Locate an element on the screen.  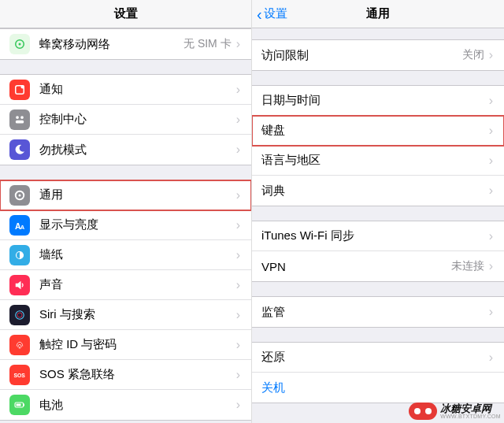
battery-icon is located at coordinates (20, 405).